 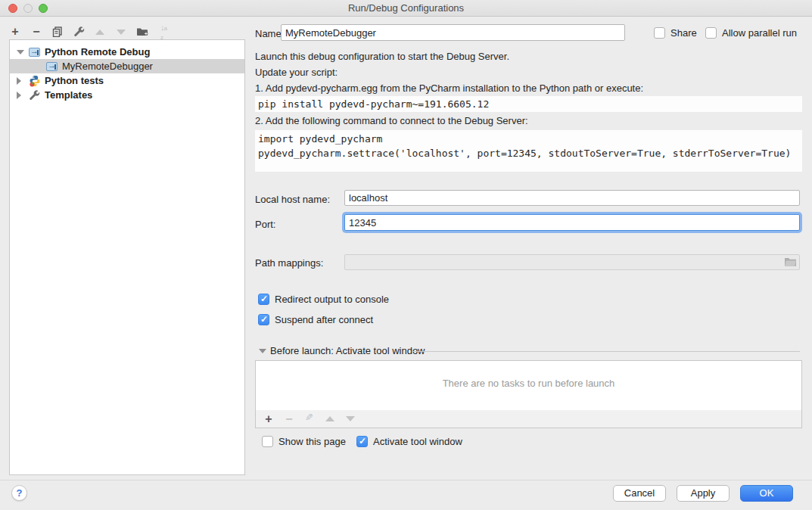 What do you see at coordinates (331, 300) in the screenshot?
I see `redirect-output-checkbox-label: Redirect output to console` at bounding box center [331, 300].